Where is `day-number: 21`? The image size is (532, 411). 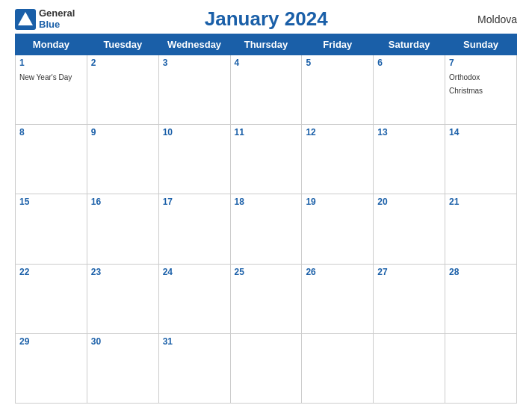 day-number: 21 is located at coordinates (481, 202).